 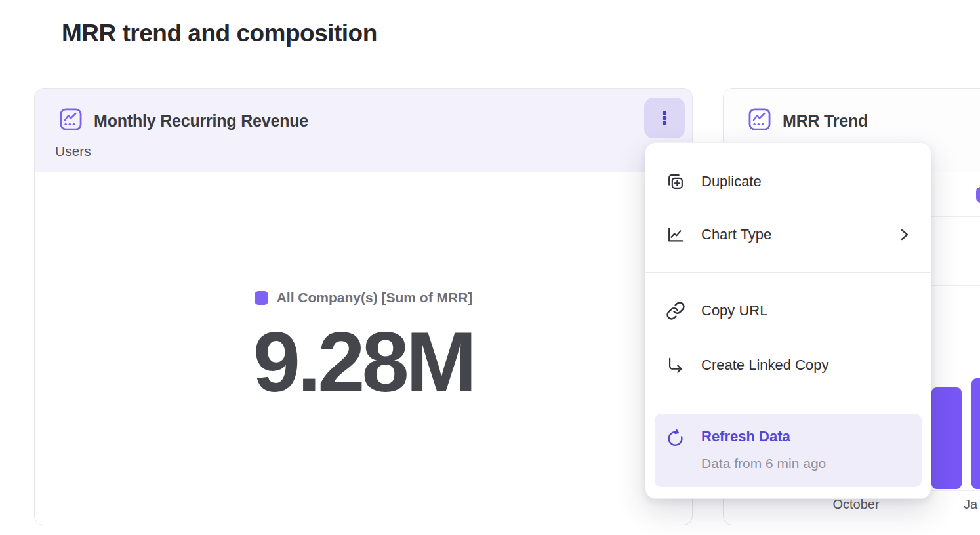 I want to click on menu-item-label: Copy URL, so click(x=735, y=311).